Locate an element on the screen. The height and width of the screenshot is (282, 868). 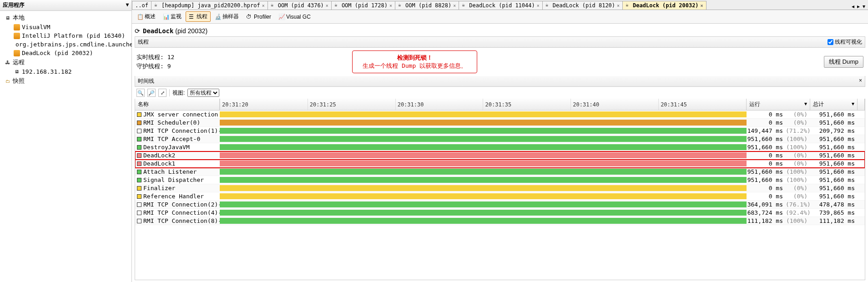
tab-overflow: ..of is located at coordinates (142, 5).